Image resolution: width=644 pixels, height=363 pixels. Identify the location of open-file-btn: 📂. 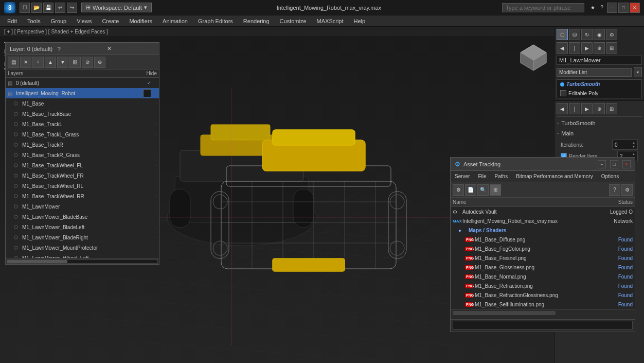
(37, 8).